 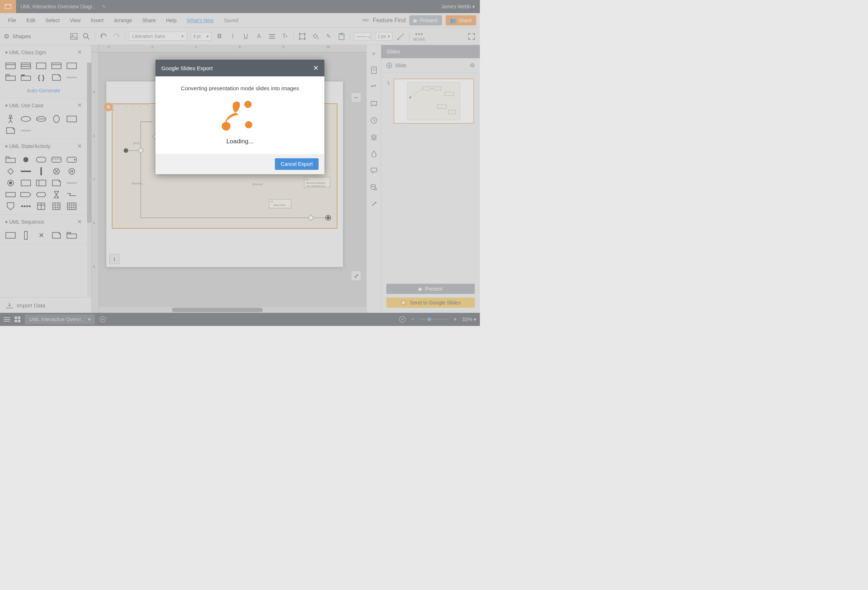 What do you see at coordinates (240, 115) in the screenshot?
I see `loading-logo-icon` at bounding box center [240, 115].